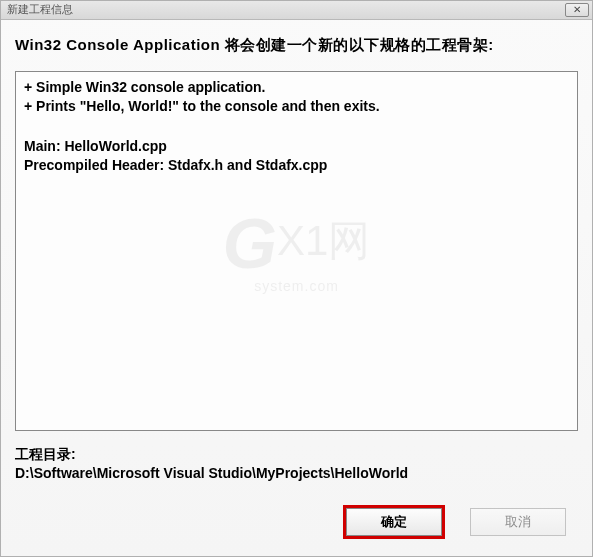  Describe the element at coordinates (297, 251) in the screenshot. I see `watermark: GX1网system.com` at that location.